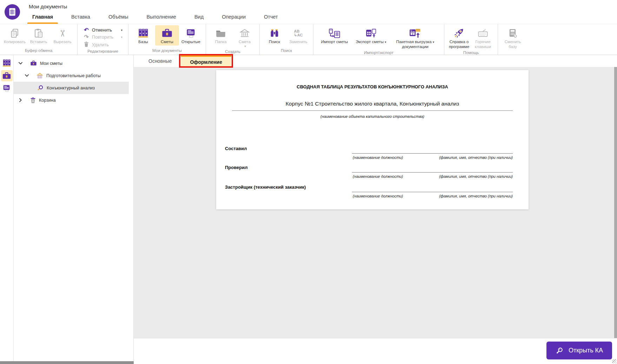 The image size is (617, 364). Describe the element at coordinates (20, 100) in the screenshot. I see `chevron-right-icon` at that location.